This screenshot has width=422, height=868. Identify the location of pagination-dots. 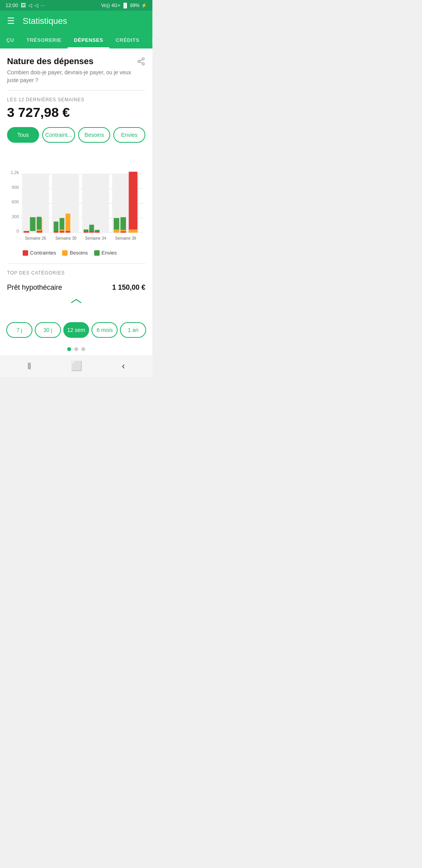
(76, 349).